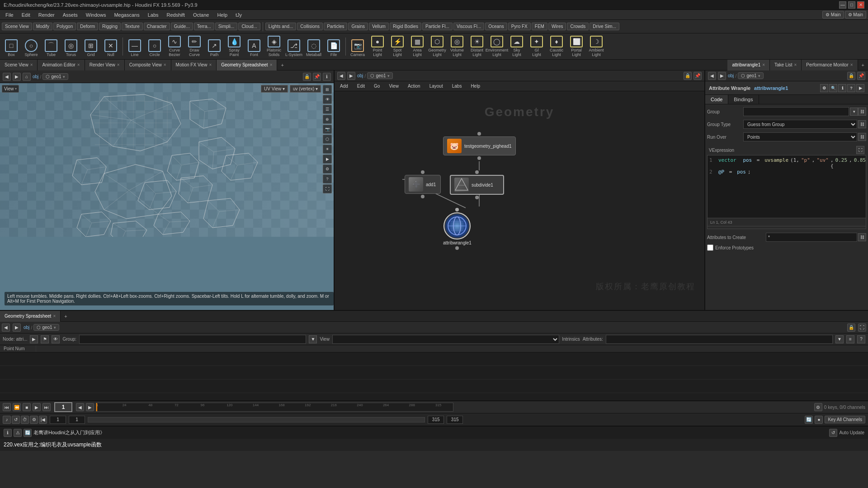 This screenshot has height=488, width=868. What do you see at coordinates (540, 26) in the screenshot?
I see `toolbar-fem: FEM` at bounding box center [540, 26].